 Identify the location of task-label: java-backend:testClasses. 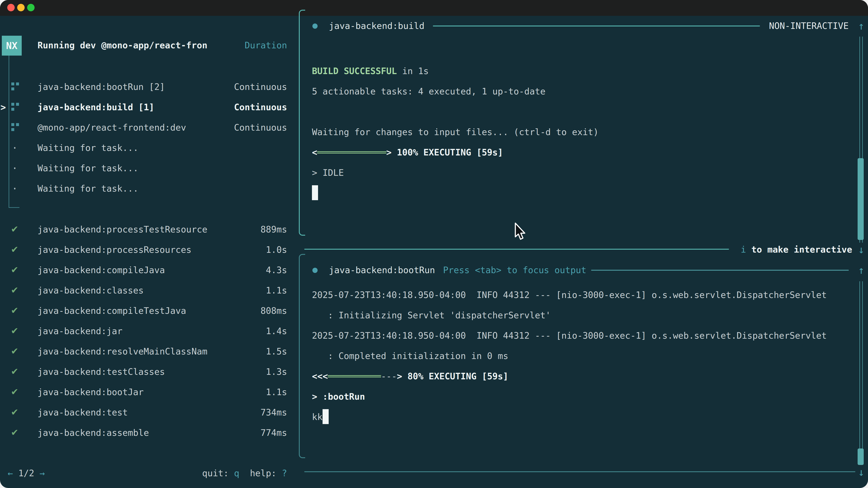
(101, 372).